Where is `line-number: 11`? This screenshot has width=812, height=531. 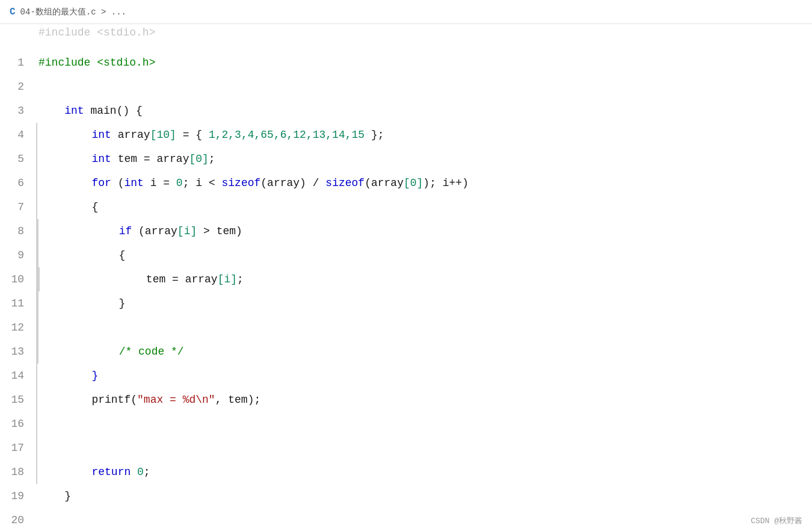 line-number: 11 is located at coordinates (18, 303).